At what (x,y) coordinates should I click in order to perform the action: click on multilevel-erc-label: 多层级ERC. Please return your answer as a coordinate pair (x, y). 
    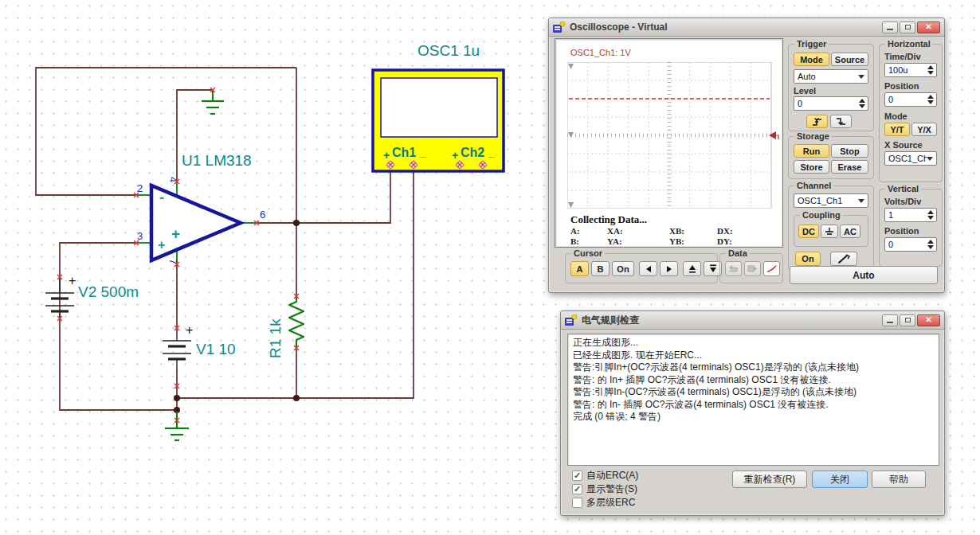
    Looking at the image, I should click on (610, 503).